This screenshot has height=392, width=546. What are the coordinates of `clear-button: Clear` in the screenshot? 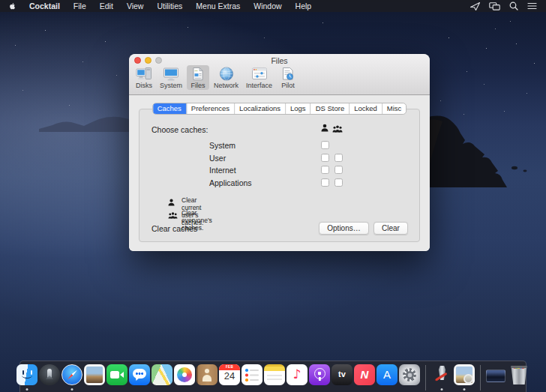 It's located at (391, 228).